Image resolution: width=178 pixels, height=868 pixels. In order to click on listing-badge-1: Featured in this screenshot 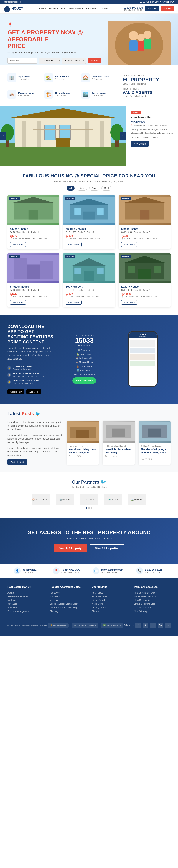, I will do `click(14, 198)`.